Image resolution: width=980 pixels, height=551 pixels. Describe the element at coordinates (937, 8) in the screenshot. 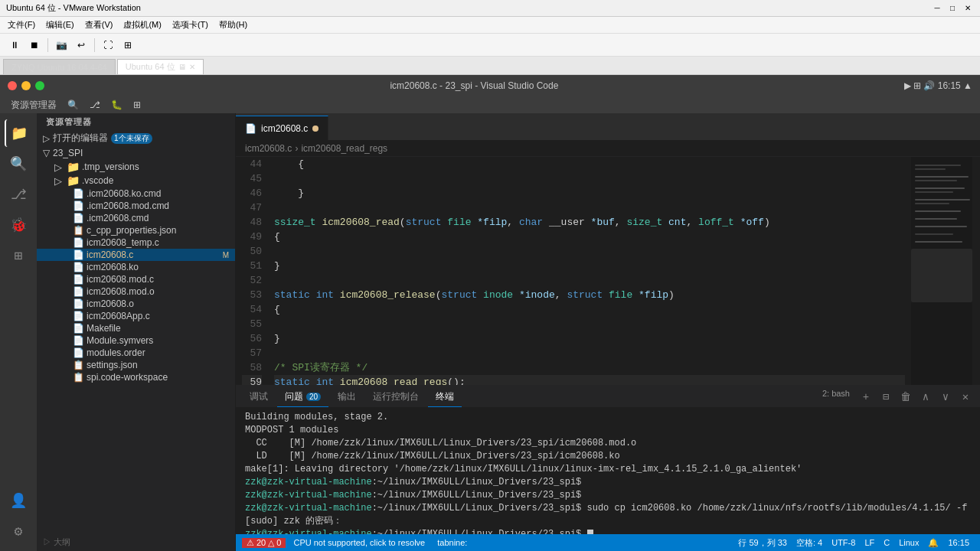

I see `minimize-button: ─` at that location.